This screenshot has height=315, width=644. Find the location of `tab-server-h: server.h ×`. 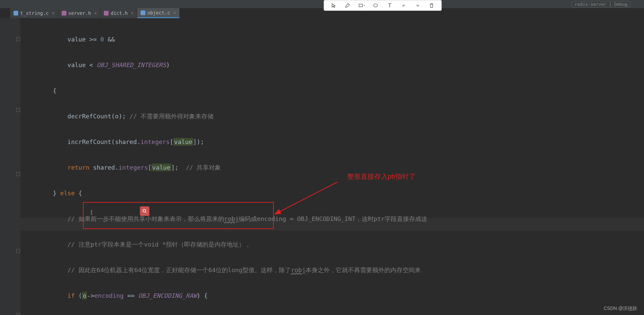

tab-server-h: server.h × is located at coordinates (80, 13).